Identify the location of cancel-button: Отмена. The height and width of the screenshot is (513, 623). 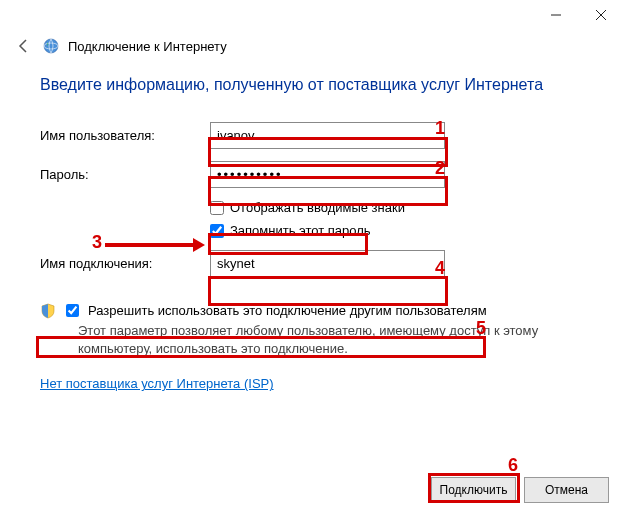
(566, 490).